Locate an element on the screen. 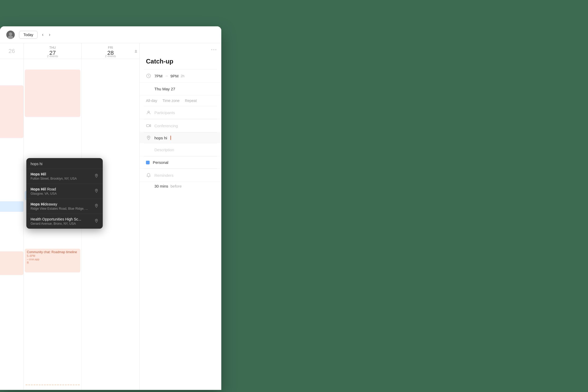 Image resolution: width=588 pixels, height=392 pixels. day-27-events: 2 events is located at coordinates (53, 56).